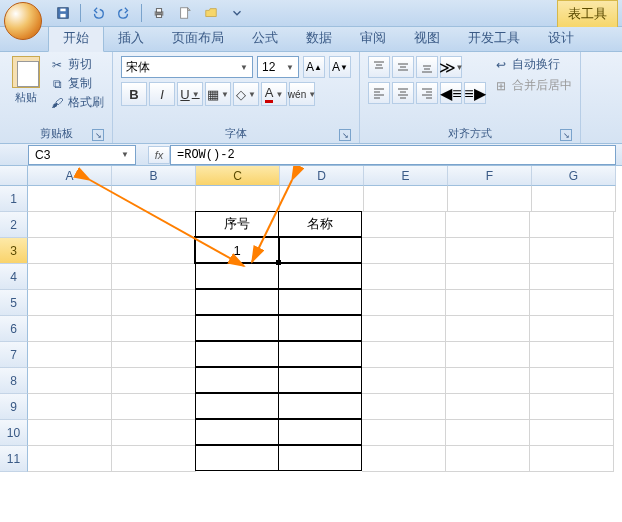  I want to click on cell-C6, so click(237, 328).